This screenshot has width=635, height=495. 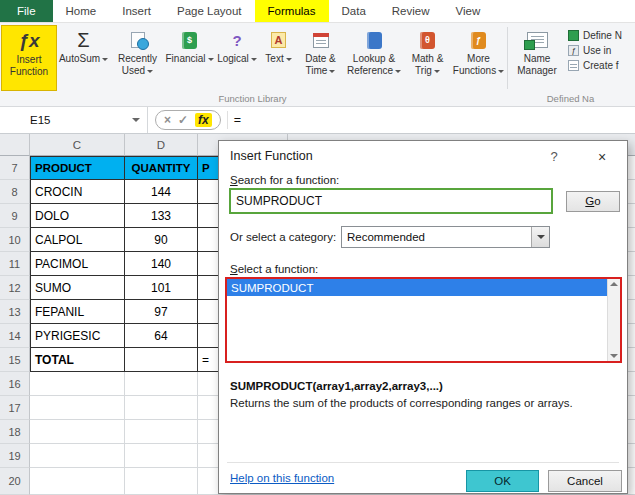 I want to click on cell-D11: 140, so click(x=162, y=264).